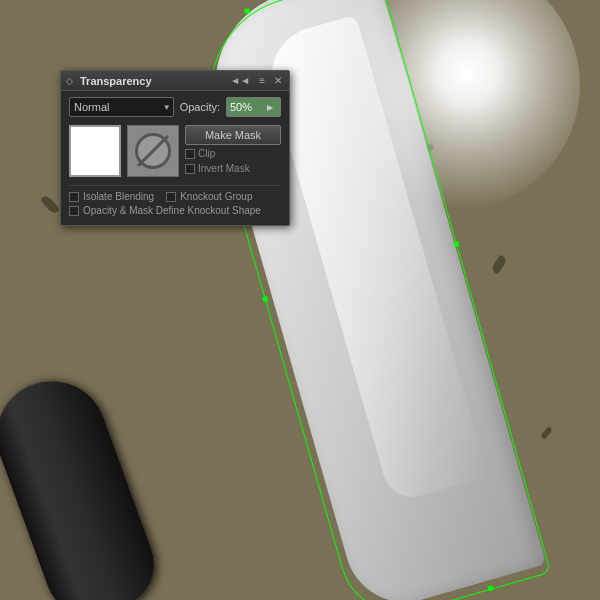 This screenshot has width=600, height=600. Describe the element at coordinates (233, 150) in the screenshot. I see `mask-buttons: Make Mask Clip Invert Mask` at that location.